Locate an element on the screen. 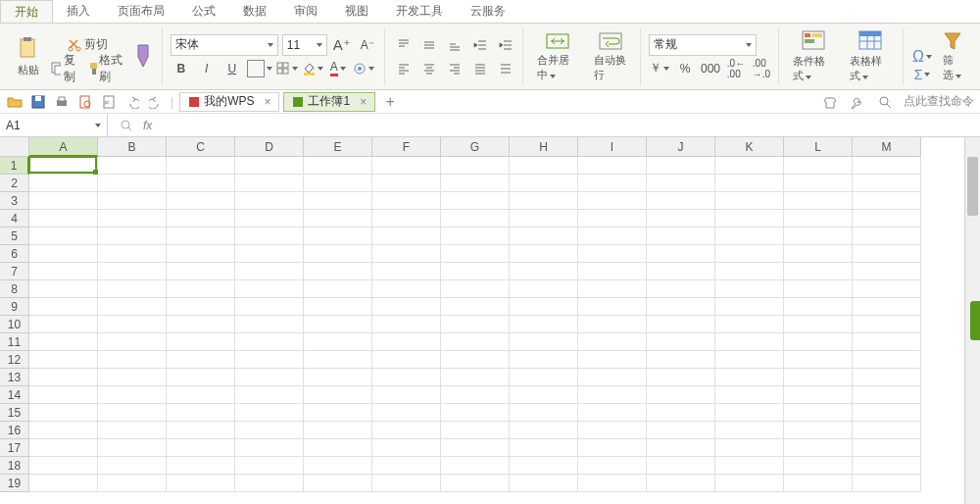 Image resolution: width=980 pixels, height=504 pixels. print-preview-button is located at coordinates (85, 102).